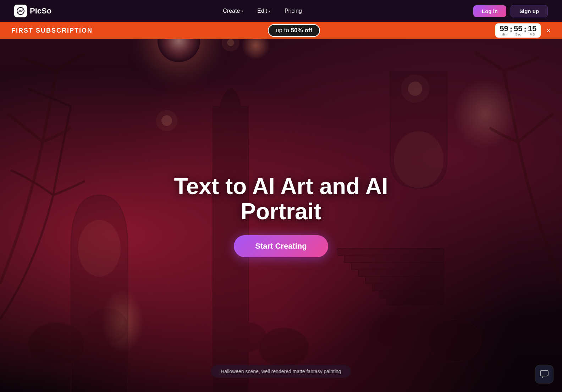  Describe the element at coordinates (518, 31) in the screenshot. I see `promo-timer: 59 Min : 55 Sec : 15 MS` at that location.